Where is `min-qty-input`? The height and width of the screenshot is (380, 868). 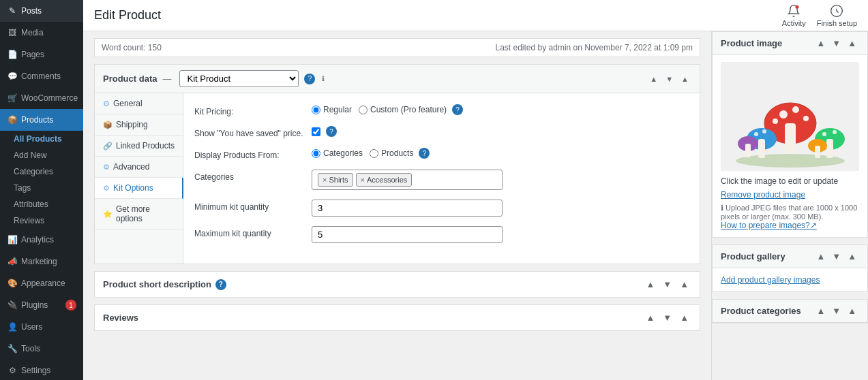
min-qty-input is located at coordinates (407, 208).